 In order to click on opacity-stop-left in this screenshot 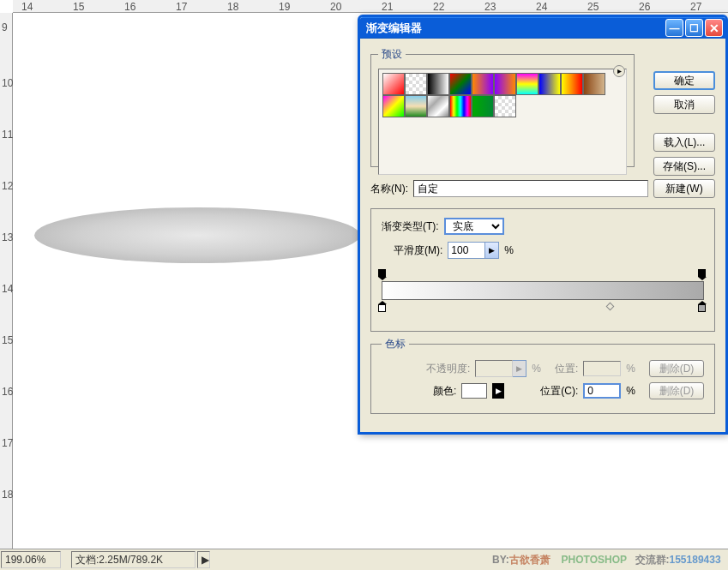, I will do `click(382, 274)`.